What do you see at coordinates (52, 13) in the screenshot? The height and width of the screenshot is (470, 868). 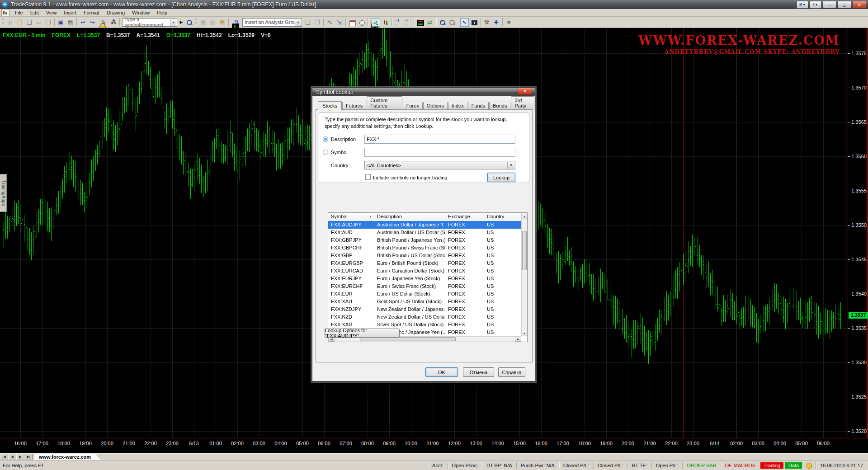 I see `menu-item-view: View` at bounding box center [52, 13].